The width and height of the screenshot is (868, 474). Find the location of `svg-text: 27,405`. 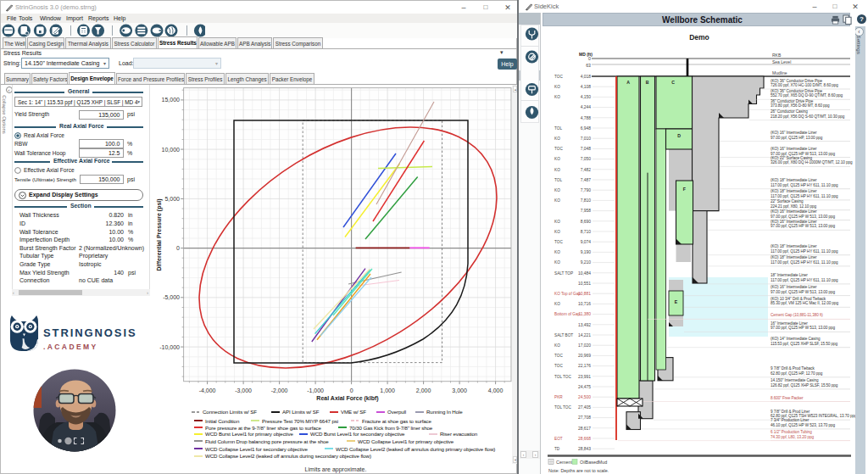

svg-text: 27,405 is located at coordinates (585, 407).